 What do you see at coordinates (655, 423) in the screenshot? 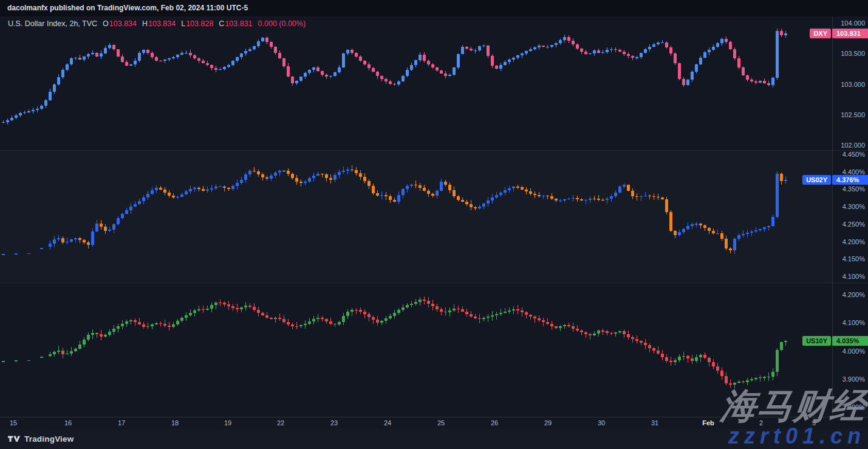
I see `svg-text: 31` at bounding box center [655, 423].